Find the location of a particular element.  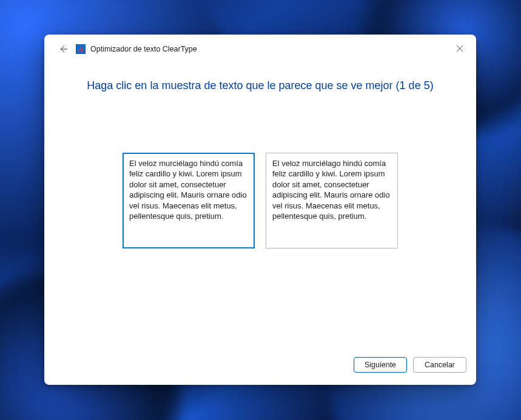

text-sample-option-2: El veloz murciélago hindú comía feliz ca… is located at coordinates (332, 201).